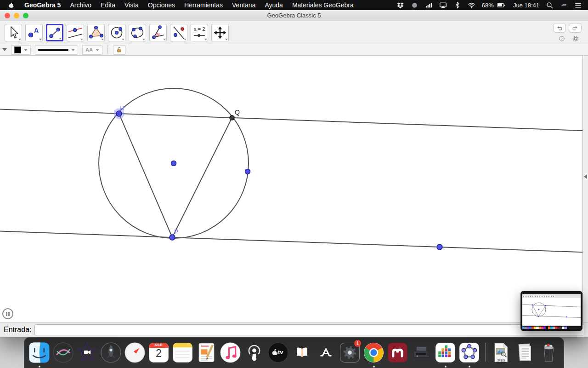  I want to click on menu-materiales-geogebra: Materiales GeoGebra, so click(323, 5).